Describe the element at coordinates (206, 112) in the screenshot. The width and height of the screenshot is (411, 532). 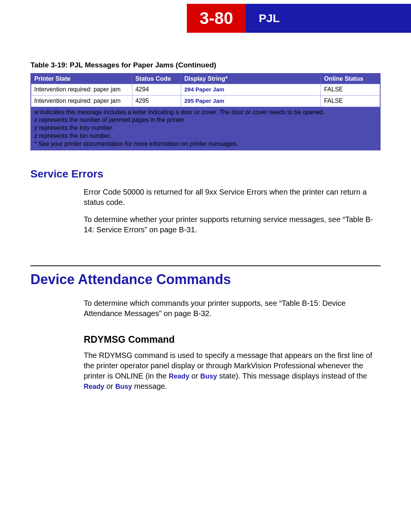
I see `pjl-messages-table: Printer State Status Code Display String…` at that location.